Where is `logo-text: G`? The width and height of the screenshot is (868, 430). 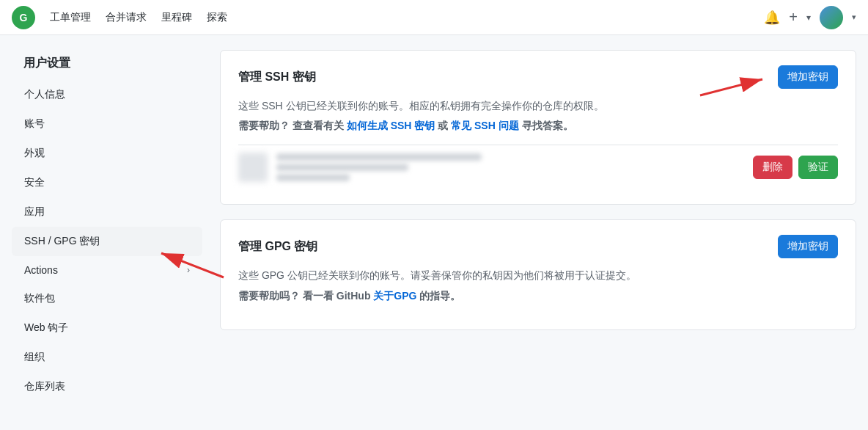 logo-text: G is located at coordinates (23, 18).